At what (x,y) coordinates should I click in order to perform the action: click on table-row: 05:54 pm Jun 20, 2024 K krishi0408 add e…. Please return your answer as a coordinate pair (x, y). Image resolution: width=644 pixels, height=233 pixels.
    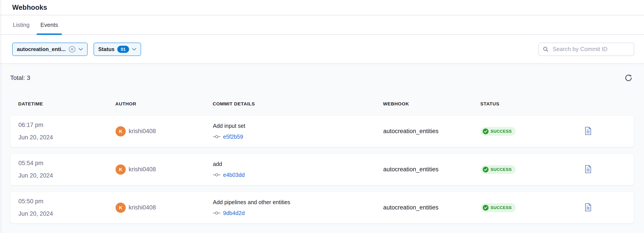
    Looking at the image, I should click on (322, 169).